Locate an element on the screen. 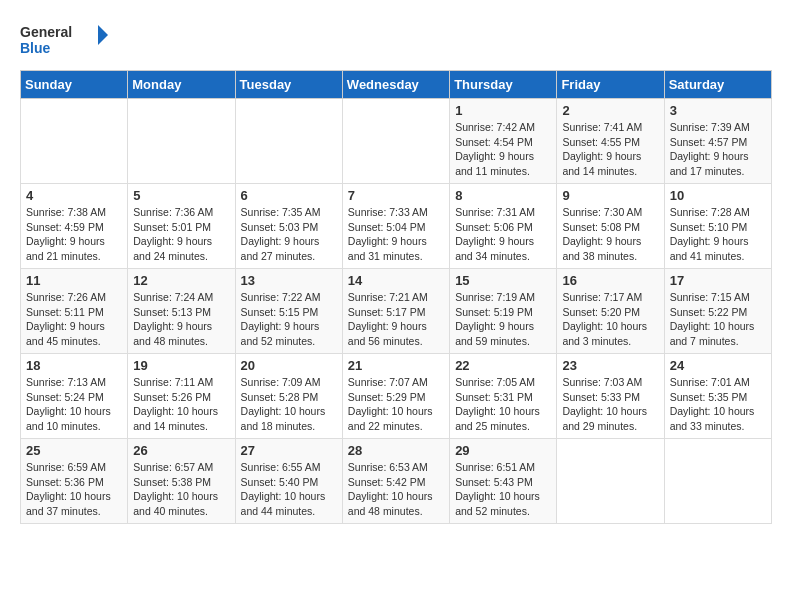 This screenshot has height=612, width=792. calendar-cell: 11Sunrise: 7:26 AM Sunset: 5:11 PM Dayli… is located at coordinates (74, 312).